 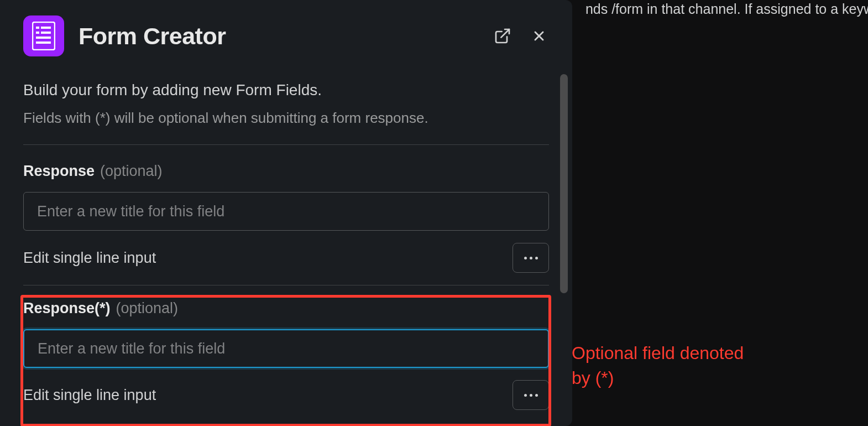 I want to click on section-divider, so click(x=286, y=145).